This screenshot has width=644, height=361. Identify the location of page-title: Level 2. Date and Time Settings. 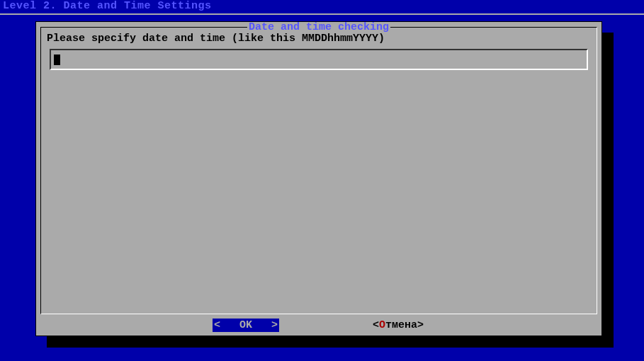
(322, 6).